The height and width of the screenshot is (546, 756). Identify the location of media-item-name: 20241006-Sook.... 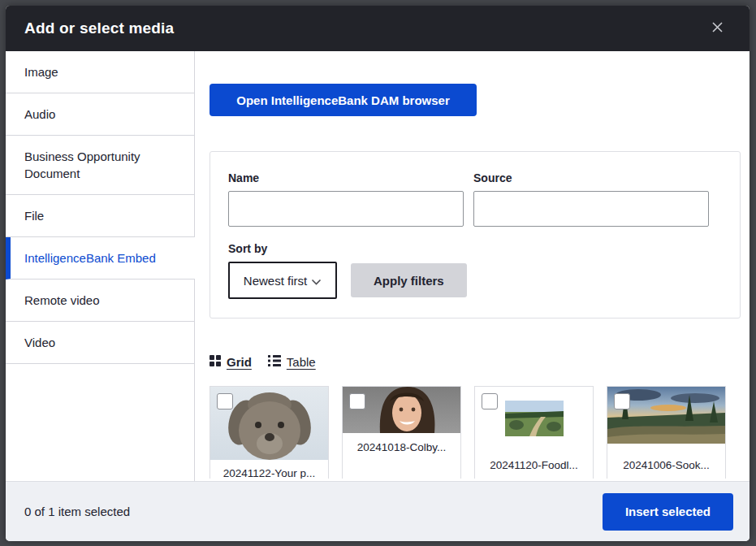
(666, 465).